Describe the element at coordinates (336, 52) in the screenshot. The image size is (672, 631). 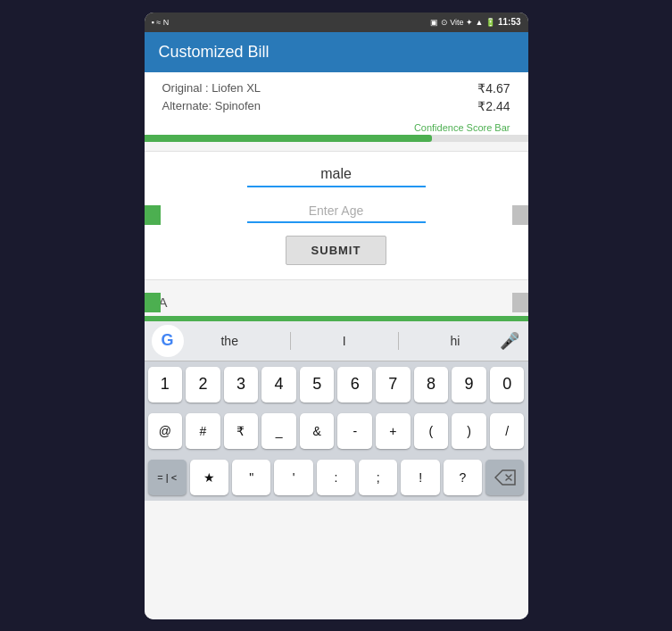
I see `app-header: Customized Bill` at that location.